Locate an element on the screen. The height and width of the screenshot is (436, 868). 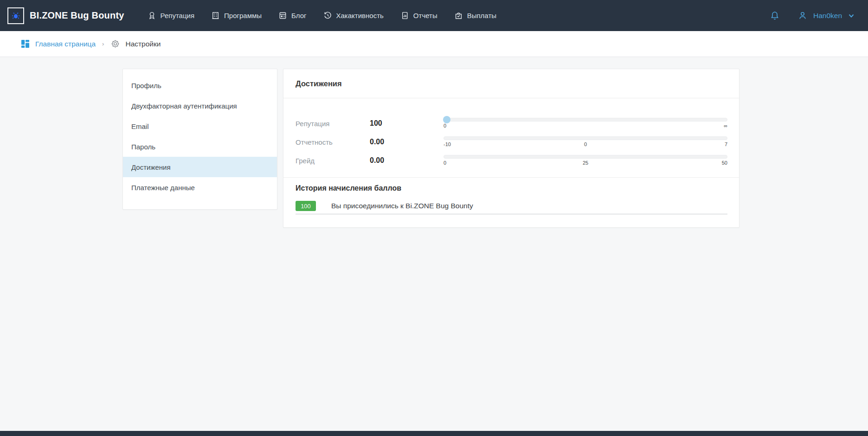
user-menu: Han0ken is located at coordinates (826, 16).